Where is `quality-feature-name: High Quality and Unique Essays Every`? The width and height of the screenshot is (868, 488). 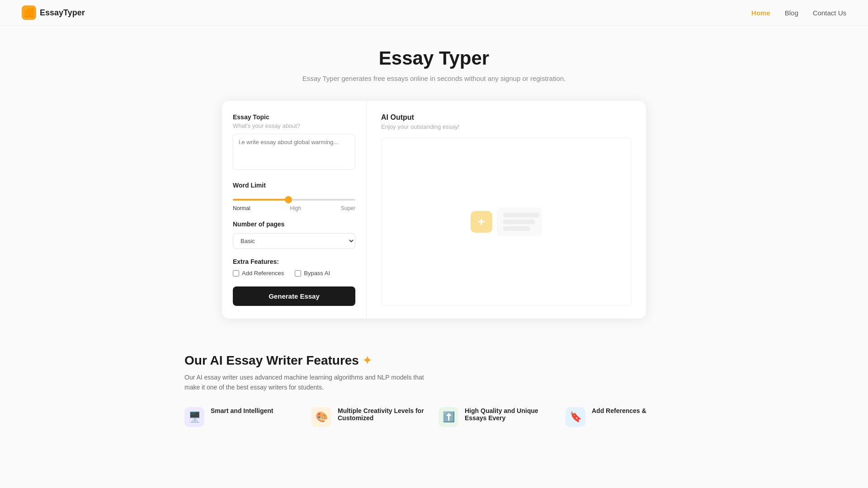 quality-feature-name: High Quality and Unique Essays Every is located at coordinates (511, 414).